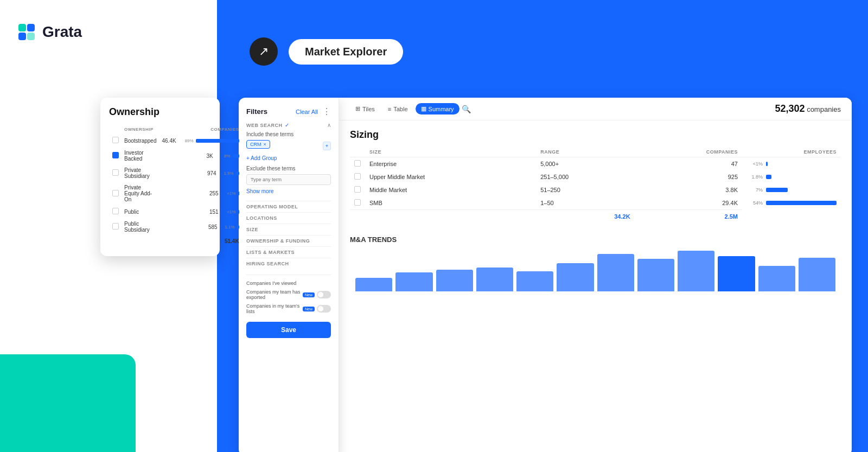 The image size is (868, 452). I want to click on row-size: Enterprise, so click(450, 164).